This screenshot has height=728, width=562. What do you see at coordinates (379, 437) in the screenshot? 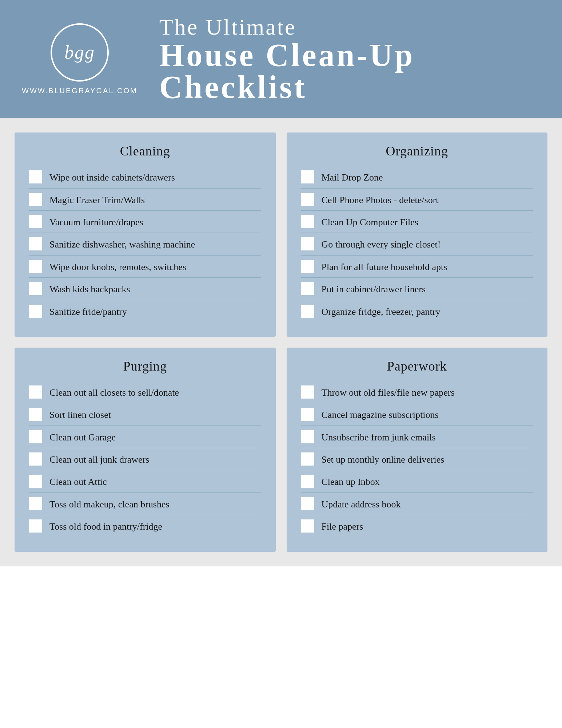
I see `item-text: Unsubscribe from junk emails` at bounding box center [379, 437].